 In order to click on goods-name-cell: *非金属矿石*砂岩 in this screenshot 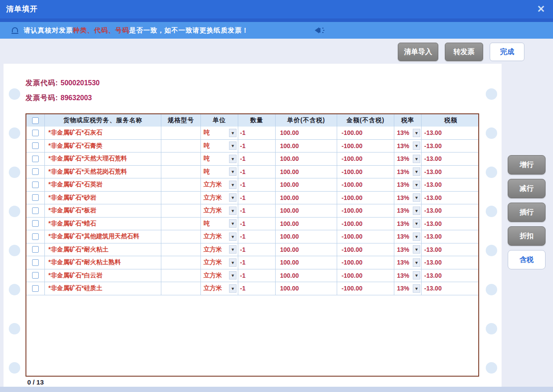, I will do `click(103, 198)`.